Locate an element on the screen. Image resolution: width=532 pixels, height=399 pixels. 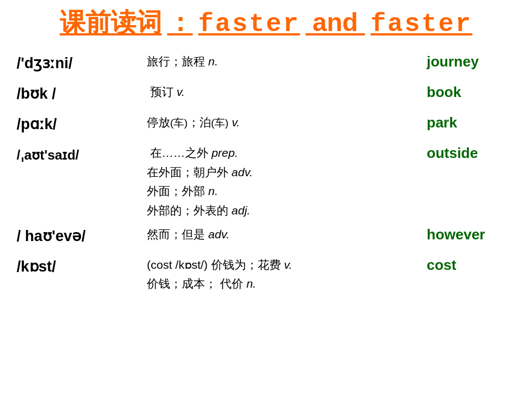
definition-park: 停放(车)；泊(车) v. is located at coordinates (285, 123).